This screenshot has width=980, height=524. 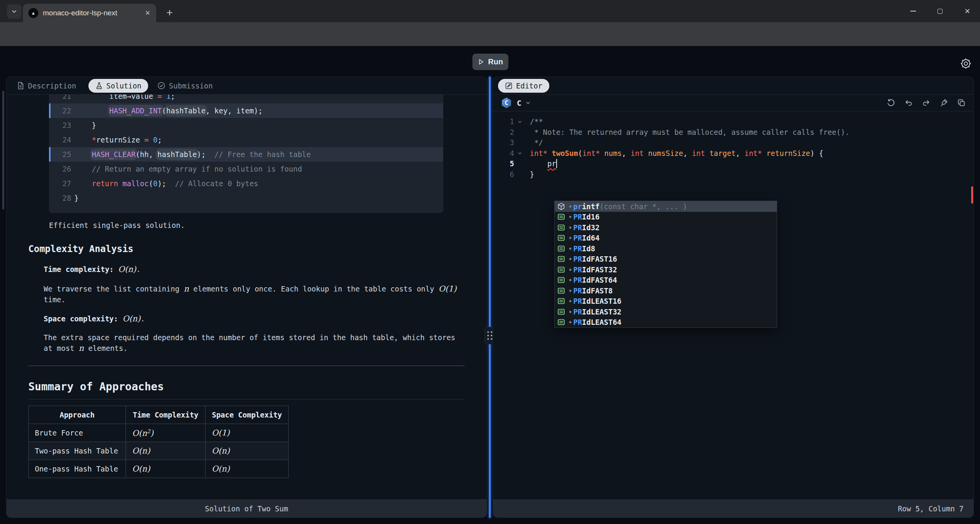 What do you see at coordinates (536, 142) in the screenshot?
I see `editor-token: */` at bounding box center [536, 142].